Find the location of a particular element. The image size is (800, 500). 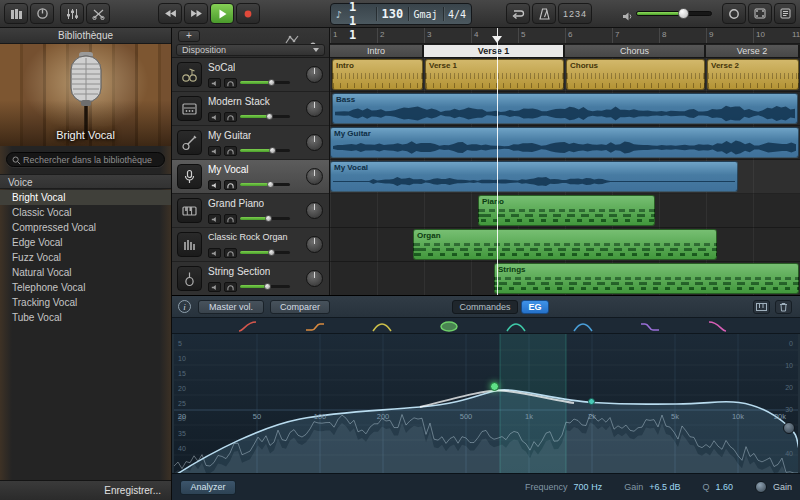

region-piano: Piano is located at coordinates (566, 210).